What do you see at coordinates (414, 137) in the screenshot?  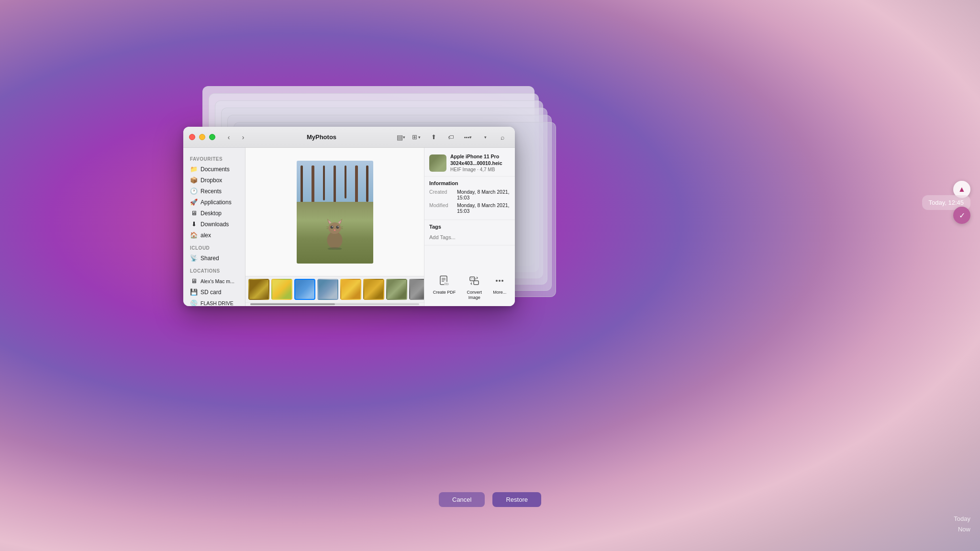 I see `view-grid-icon: ⊞` at bounding box center [414, 137].